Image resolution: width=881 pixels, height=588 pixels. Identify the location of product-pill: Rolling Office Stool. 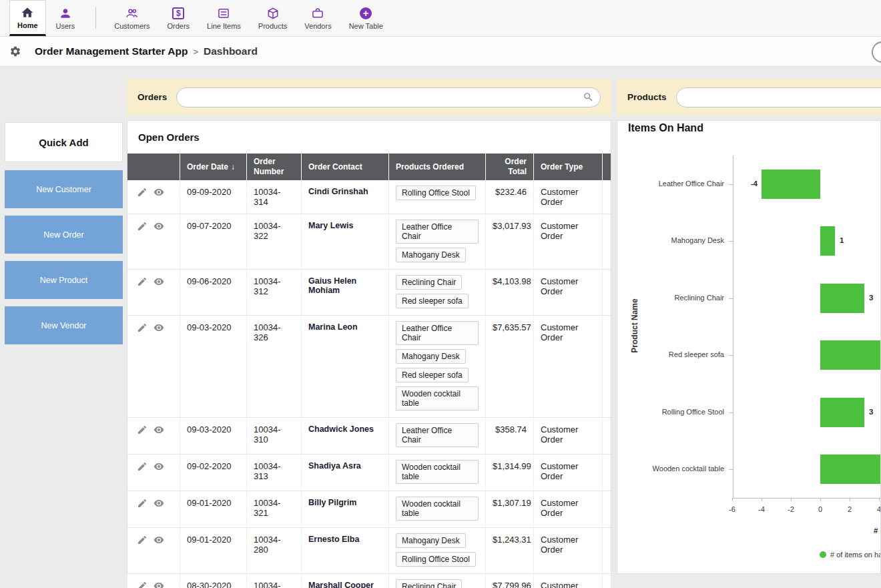
(436, 559).